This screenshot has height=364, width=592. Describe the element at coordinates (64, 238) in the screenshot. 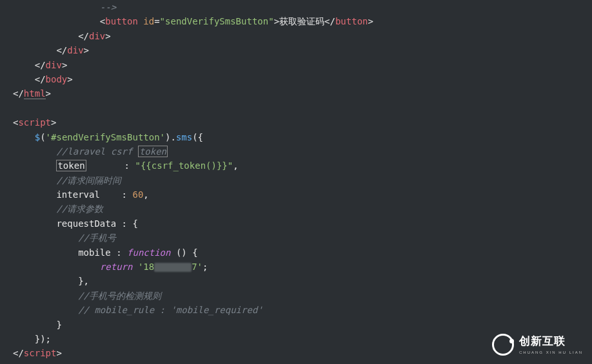

I see `code-line: //手机号` at that location.